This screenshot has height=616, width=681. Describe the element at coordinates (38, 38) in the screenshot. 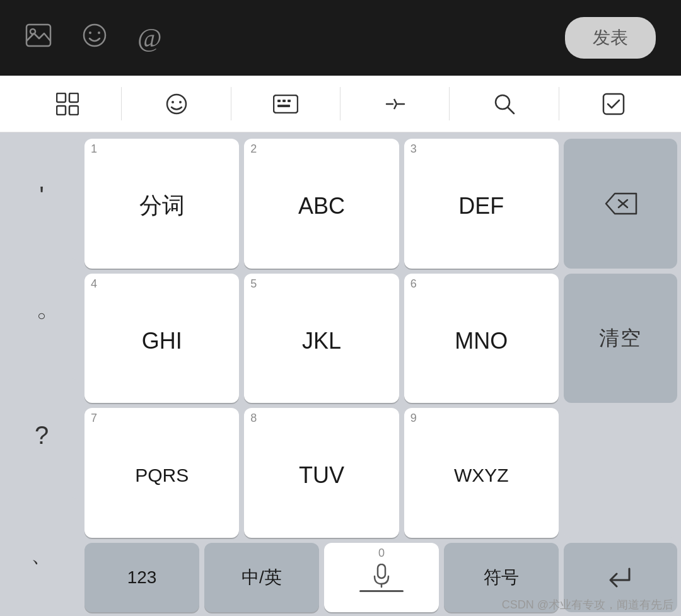

I see `image-icon` at that location.